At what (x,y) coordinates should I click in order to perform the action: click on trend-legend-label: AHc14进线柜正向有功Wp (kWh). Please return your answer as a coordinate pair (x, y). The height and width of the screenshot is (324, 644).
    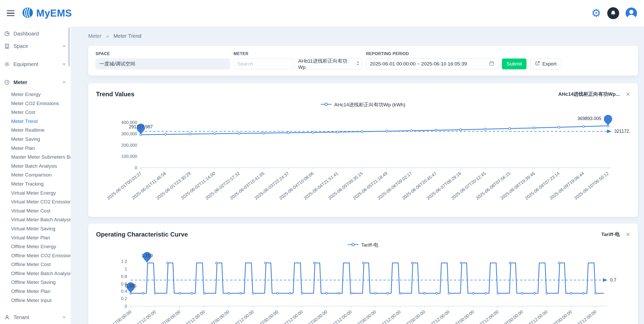
    Looking at the image, I should click on (370, 105).